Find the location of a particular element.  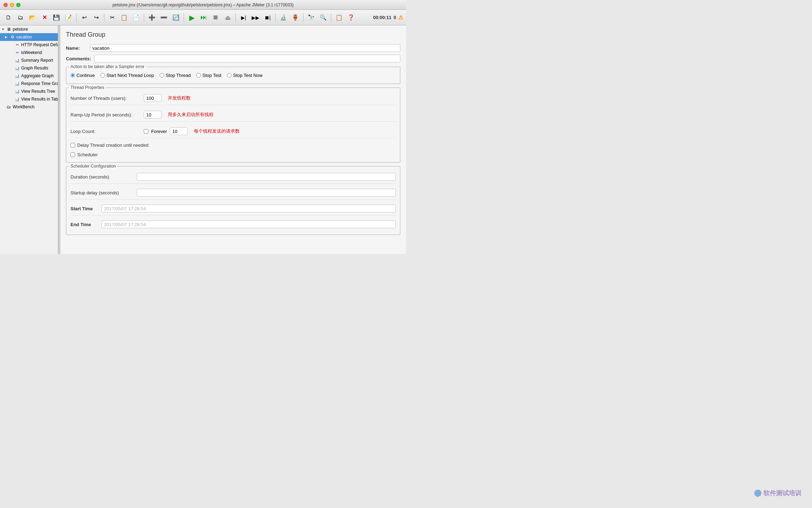

expand-button: ➕ is located at coordinates (152, 18).